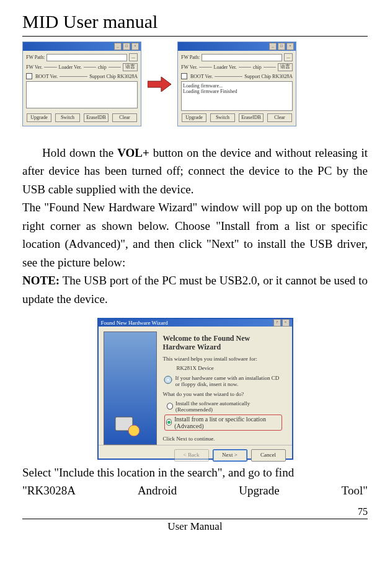 Image resolution: width=390 pixels, height=588 pixels. I want to click on after-l2d: Tool", so click(355, 491).